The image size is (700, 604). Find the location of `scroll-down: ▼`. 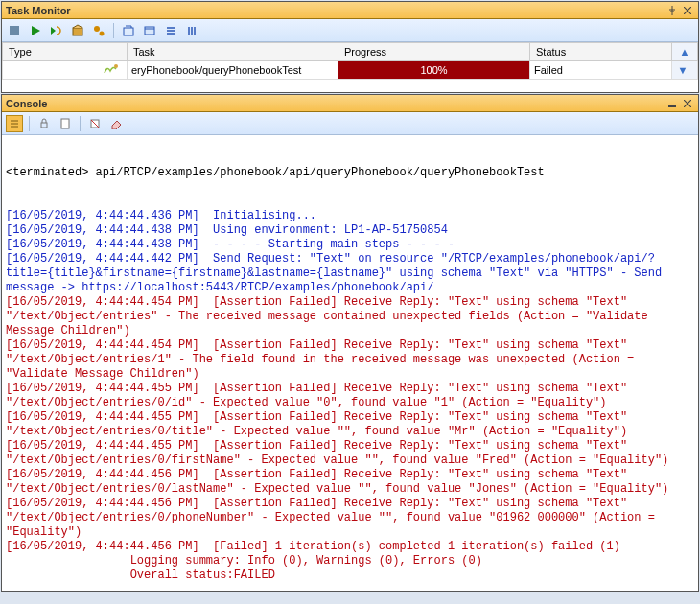

scroll-down: ▼ is located at coordinates (685, 71).